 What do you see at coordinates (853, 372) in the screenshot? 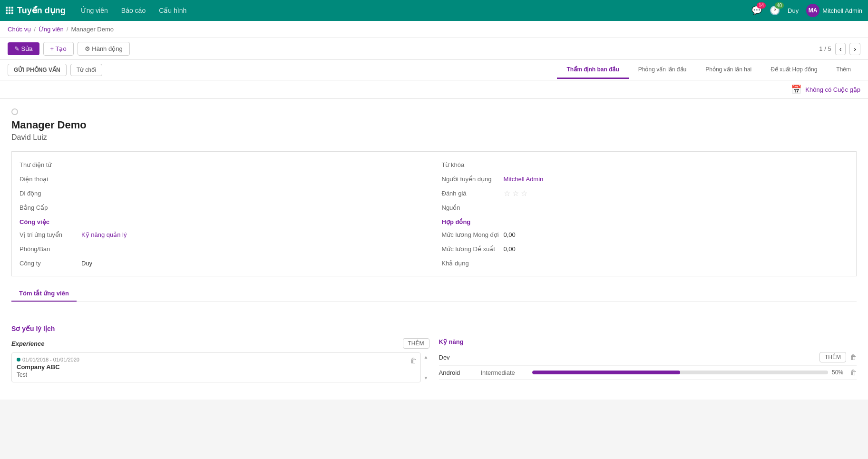
I see `skill-delete-android: 🗑` at bounding box center [853, 372].